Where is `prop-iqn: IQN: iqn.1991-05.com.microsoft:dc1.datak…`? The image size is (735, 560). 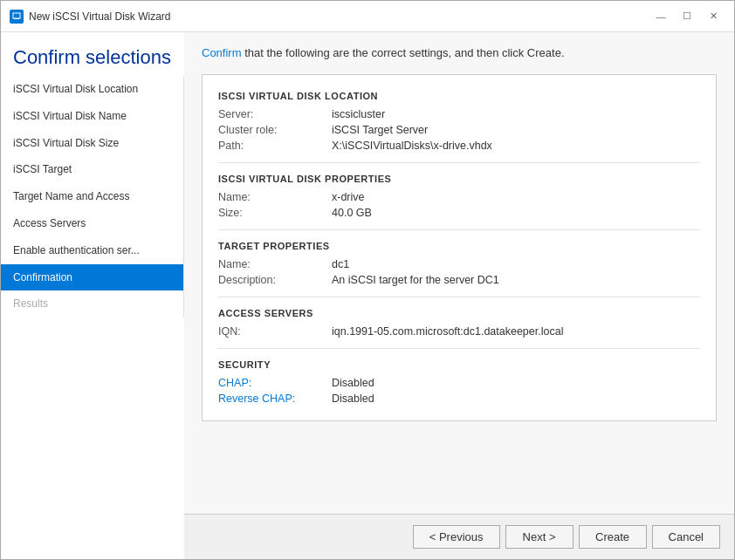 prop-iqn: IQN: iqn.1991-05.com.microsoft:dc1.datak… is located at coordinates (459, 331).